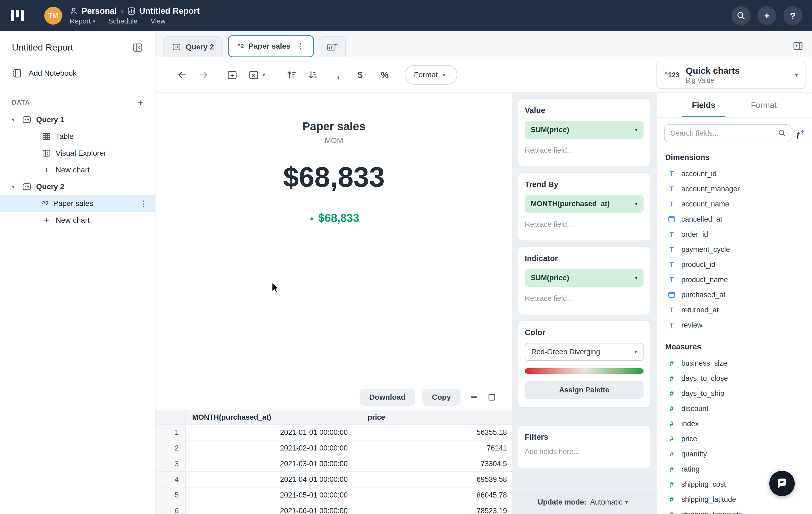 This screenshot has width=812, height=514. What do you see at coordinates (334, 480) in the screenshot?
I see `table-row: 4 2021-04-01 00:00:00 69539.58` at bounding box center [334, 480].